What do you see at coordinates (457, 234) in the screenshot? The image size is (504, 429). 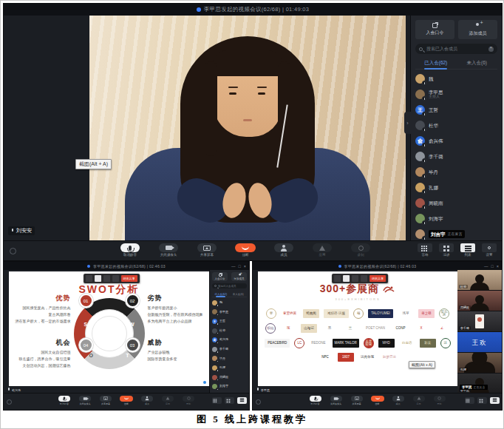 I see `member-row: 刘吉宇 刘吉宇正在发言` at bounding box center [457, 234].